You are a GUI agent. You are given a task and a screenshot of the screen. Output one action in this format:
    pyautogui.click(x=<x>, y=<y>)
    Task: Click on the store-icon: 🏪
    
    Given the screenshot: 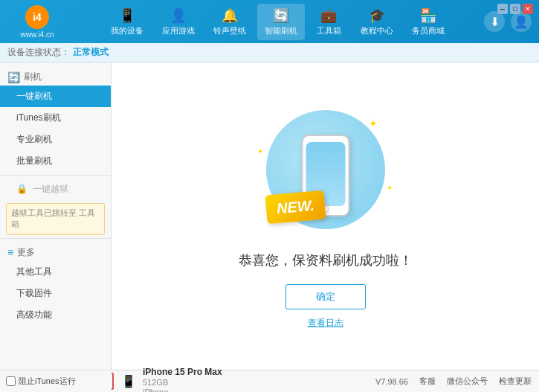 What is the action you would take?
    pyautogui.click(x=428, y=16)
    